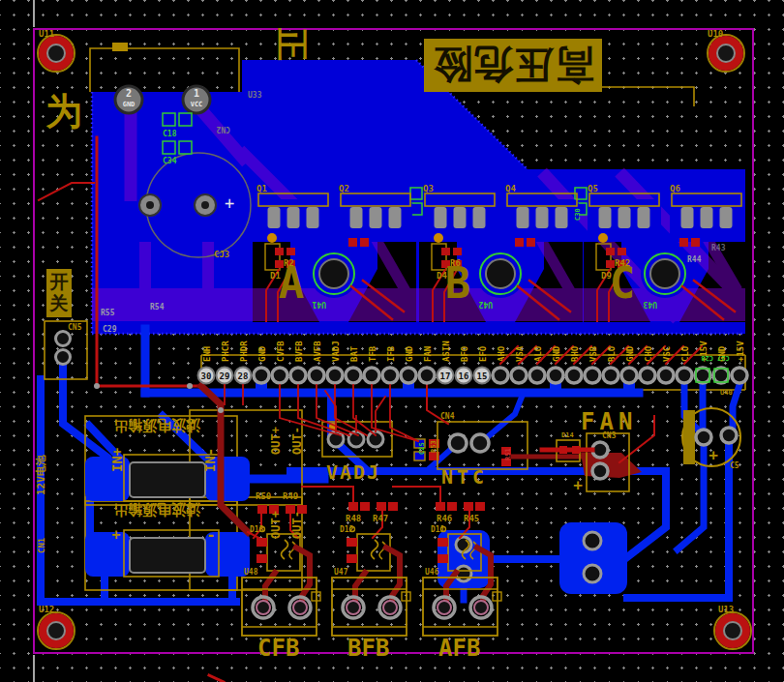 The width and height of the screenshot is (784, 682). What do you see at coordinates (391, 354) in the screenshot?
I see `pin-label: IFB` at bounding box center [391, 354].